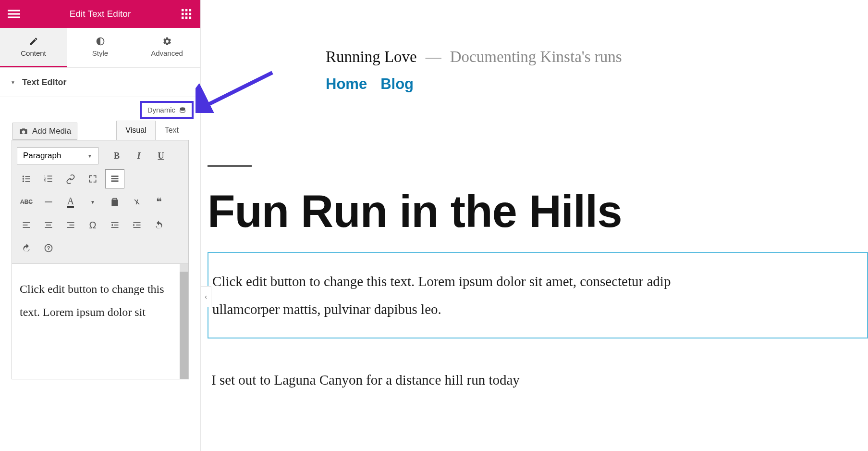  What do you see at coordinates (34, 53) in the screenshot?
I see `tab-content-label: Content` at bounding box center [34, 53].